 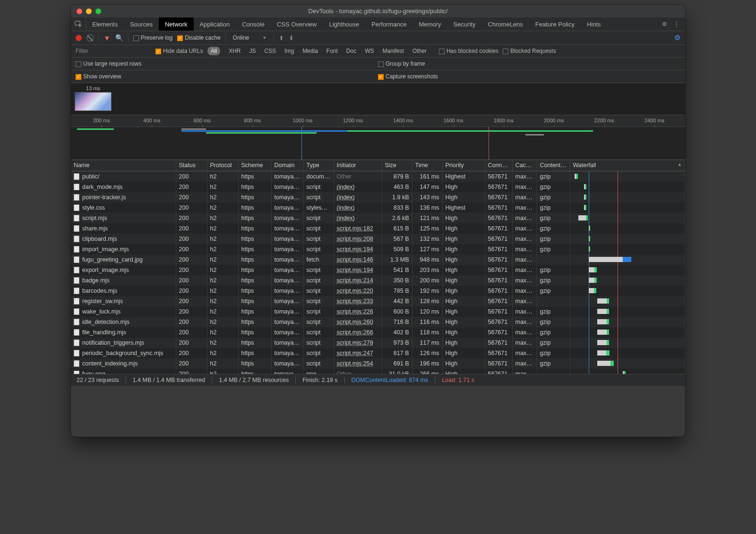 What do you see at coordinates (393, 51) in the screenshot?
I see `filter-type-manifest: Manifest` at bounding box center [393, 51].